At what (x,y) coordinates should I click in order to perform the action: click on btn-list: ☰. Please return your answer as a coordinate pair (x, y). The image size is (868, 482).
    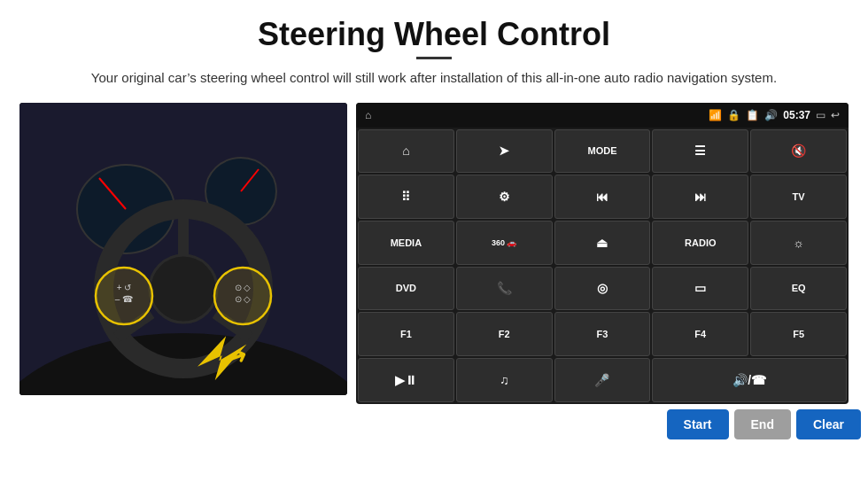
    Looking at the image, I should click on (700, 152).